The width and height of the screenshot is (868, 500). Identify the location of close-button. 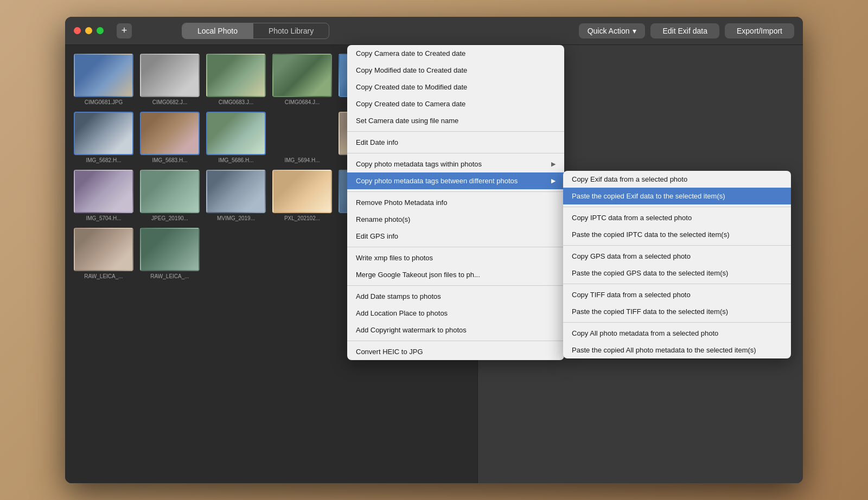
(77, 30).